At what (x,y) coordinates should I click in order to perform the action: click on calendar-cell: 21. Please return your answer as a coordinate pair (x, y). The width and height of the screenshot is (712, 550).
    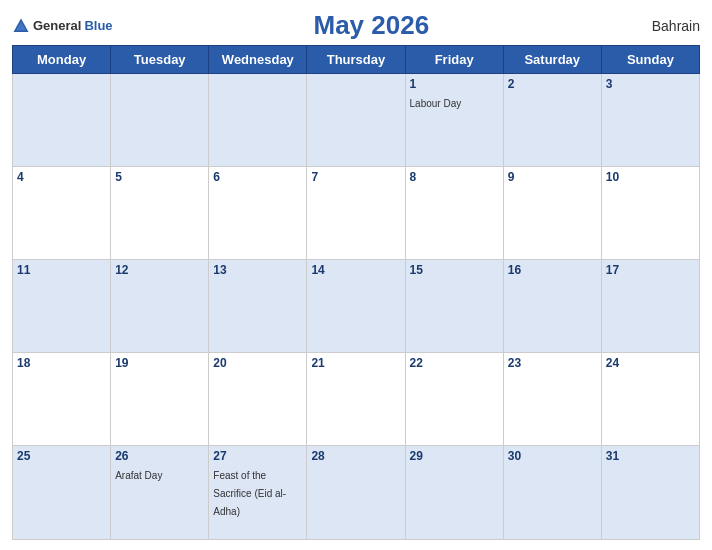
    Looking at the image, I should click on (356, 398).